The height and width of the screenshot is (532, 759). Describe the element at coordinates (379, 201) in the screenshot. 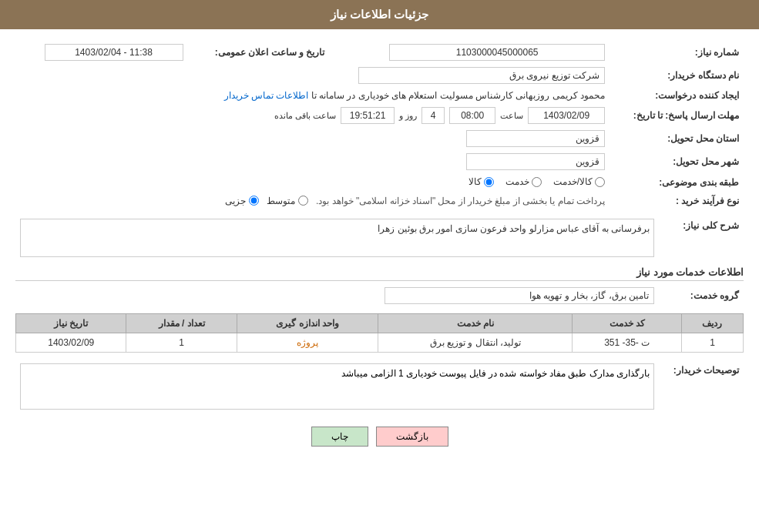

I see `row-purchase: نوع فرآیند خرید : پرداخت تمام یا بخشی از…` at that location.